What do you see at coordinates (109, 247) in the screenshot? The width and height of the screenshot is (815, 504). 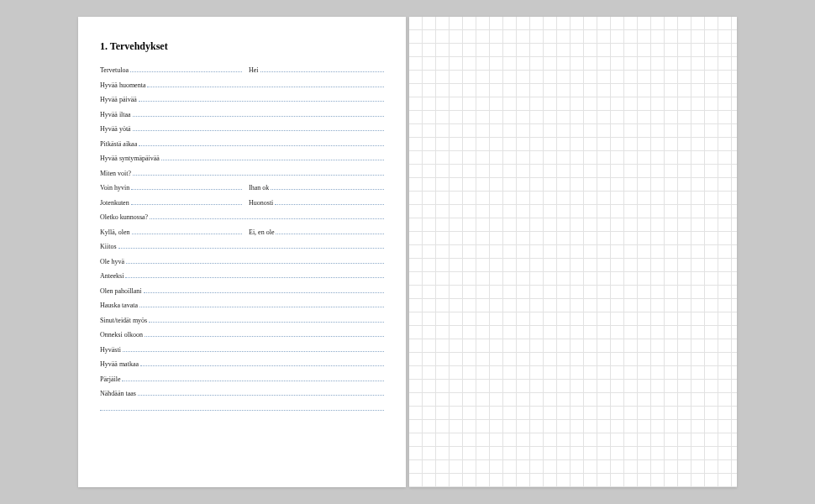 I see `term: Kiitos` at bounding box center [109, 247].